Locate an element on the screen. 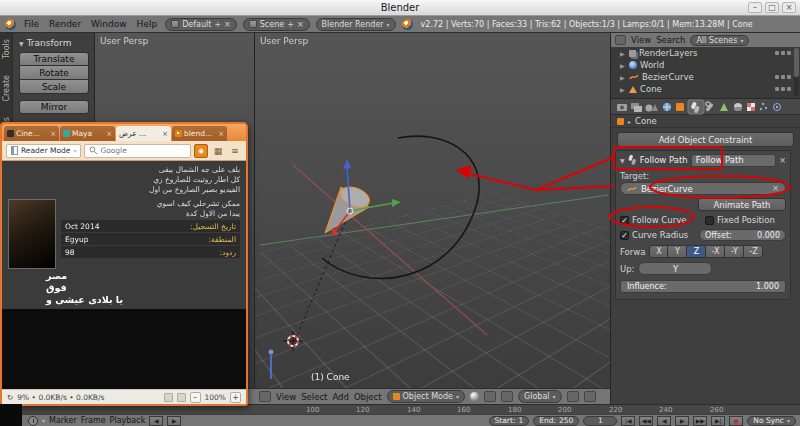  menu-add: Add is located at coordinates (340, 397).